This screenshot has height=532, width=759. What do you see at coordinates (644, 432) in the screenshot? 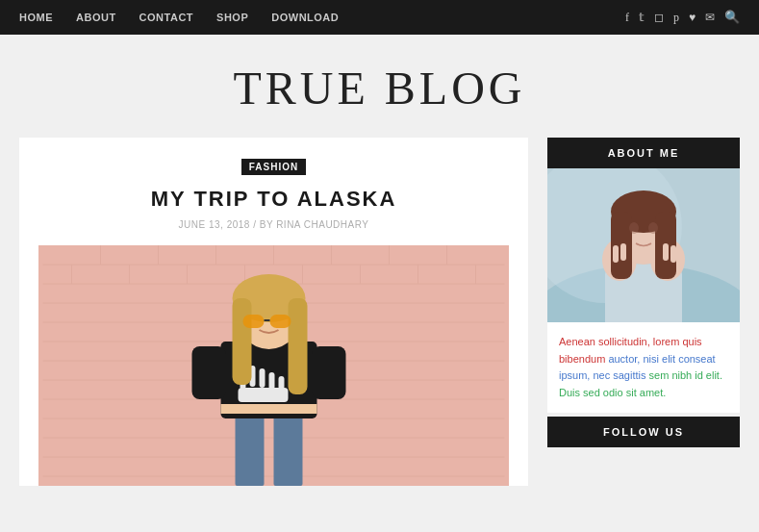
I see `follow-widget-title: FOLLOW US` at bounding box center [644, 432].